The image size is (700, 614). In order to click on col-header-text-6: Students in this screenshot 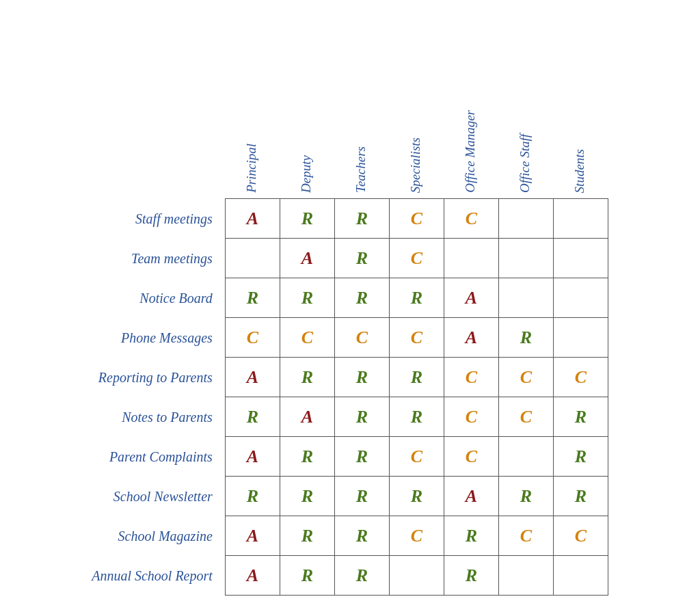, I will do `click(580, 171)`.